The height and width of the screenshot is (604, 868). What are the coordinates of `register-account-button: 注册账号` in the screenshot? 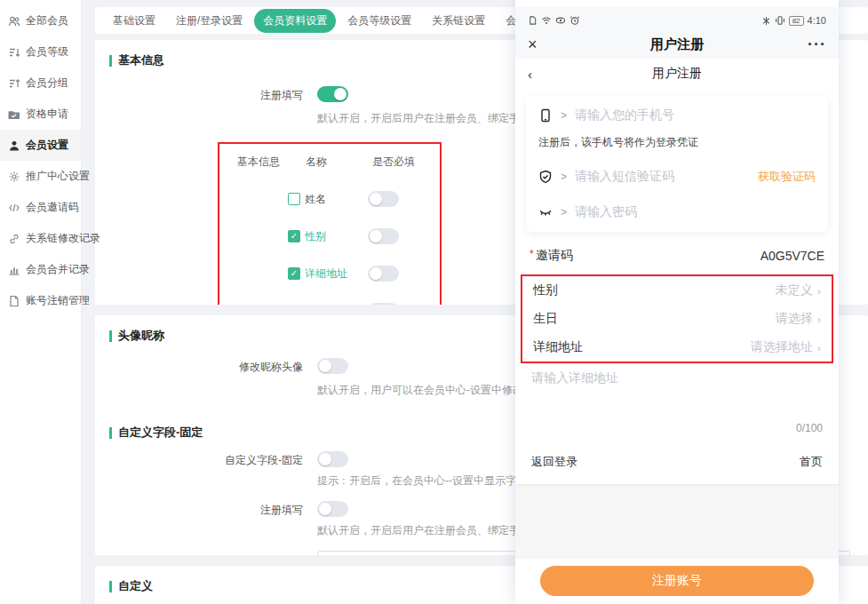 It's located at (677, 581).